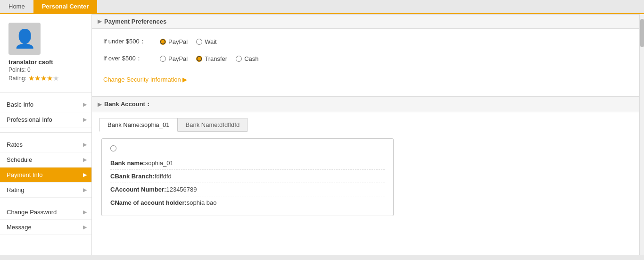  What do you see at coordinates (31, 78) in the screenshot?
I see `star-1: ★` at bounding box center [31, 78].